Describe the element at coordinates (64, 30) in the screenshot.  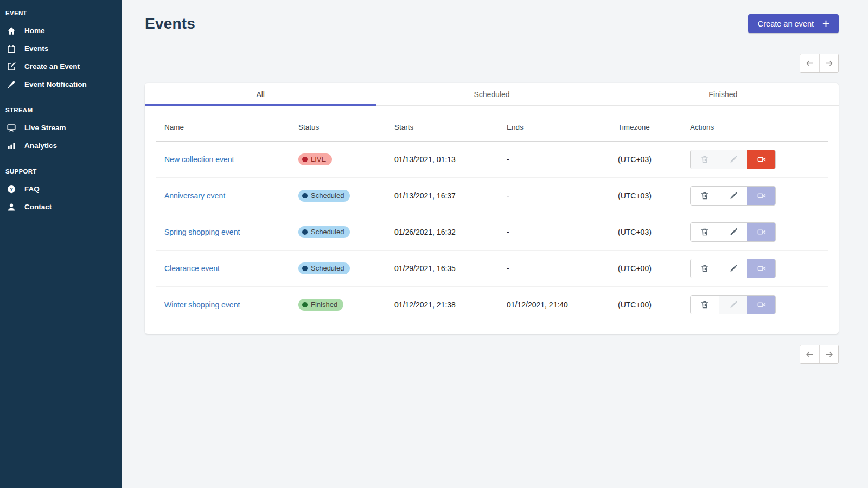
I see `sidebar-item-home: Home` at that location.